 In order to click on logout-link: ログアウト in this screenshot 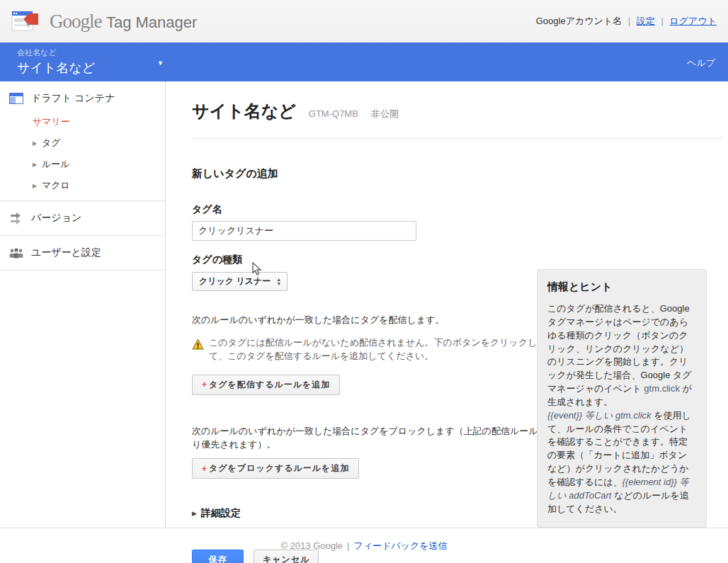, I will do `click(693, 21)`.